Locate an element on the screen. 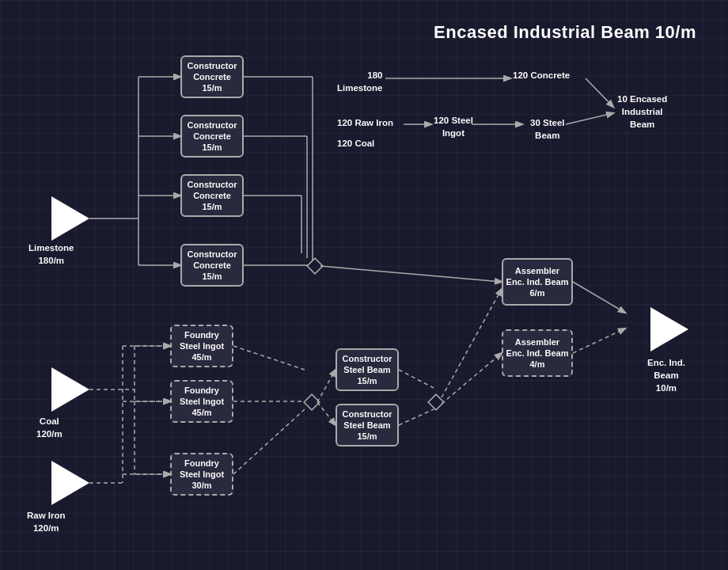 This screenshot has height=570, width=728. label-output-flow: 10 EncasedIndustrialBeam is located at coordinates (643, 112).